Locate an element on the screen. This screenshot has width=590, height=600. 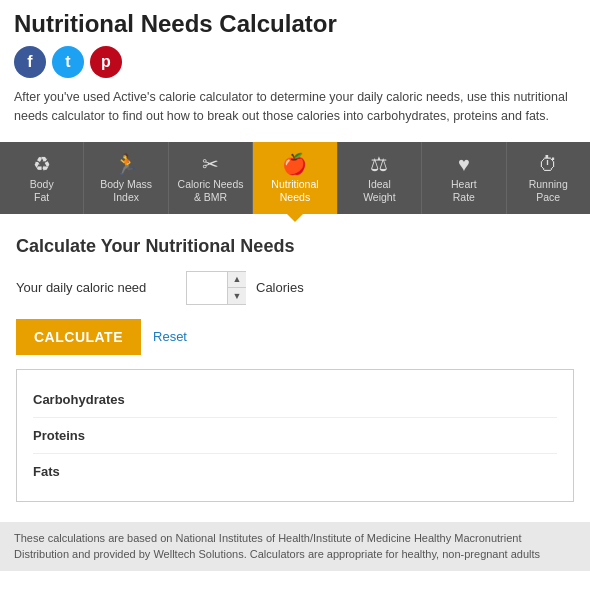
tab-caloric-needs-label: Caloric Needs& BMR is located at coordinates (211, 190).